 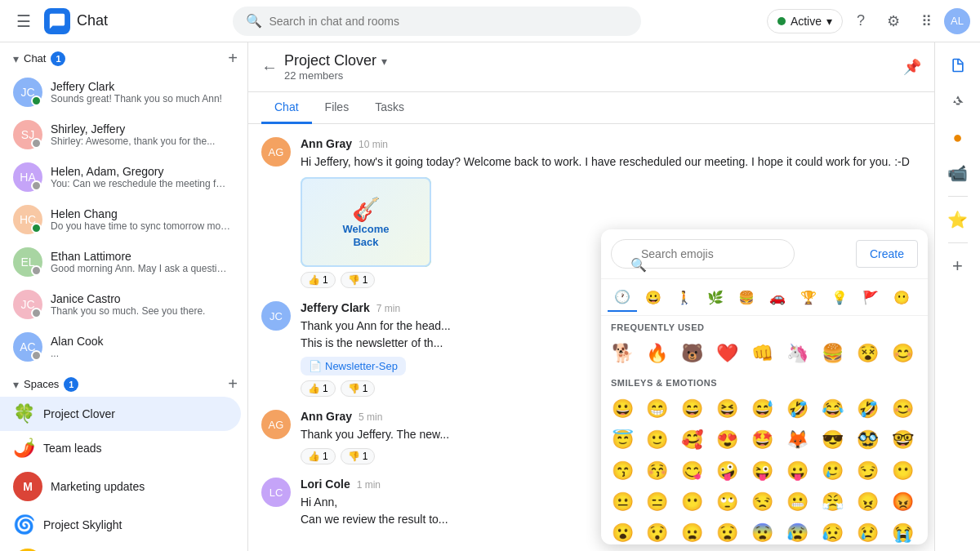 What do you see at coordinates (121, 262) in the screenshot?
I see `chat-list-item: EL Ethan Lattimore Good morning Ann. May…` at bounding box center [121, 262].